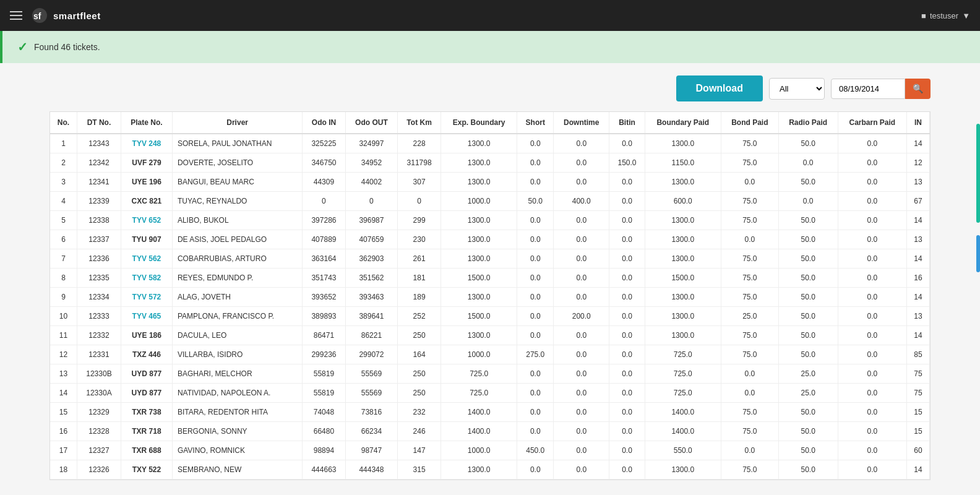 Image resolution: width=980 pixels, height=495 pixels. What do you see at coordinates (371, 470) in the screenshot?
I see `cell-odo-out: 444348` at bounding box center [371, 470].